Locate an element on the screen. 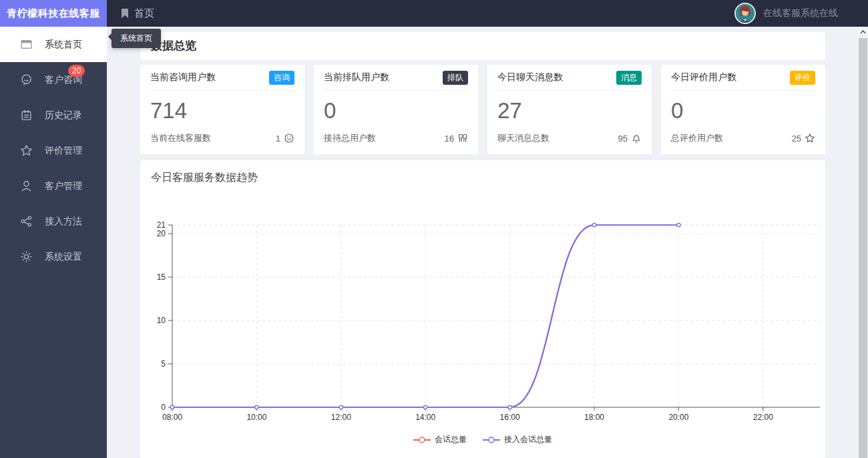 The width and height of the screenshot is (868, 458). svg-text: 14:00 is located at coordinates (425, 417).